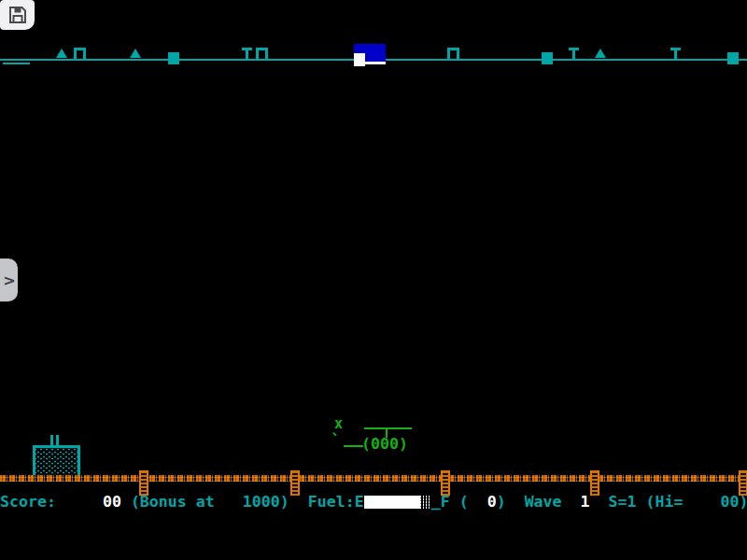 The height and width of the screenshot is (560, 747). What do you see at coordinates (511, 502) in the screenshot?
I see `fuel-count-close: )` at bounding box center [511, 502].